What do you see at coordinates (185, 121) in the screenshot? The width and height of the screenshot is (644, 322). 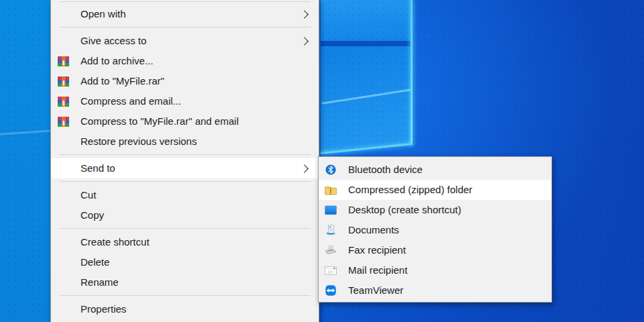 I see `menu-item-compress-to-myfile-rar-and-email: Compress to "MyFile.rar" and email` at bounding box center [185, 121].